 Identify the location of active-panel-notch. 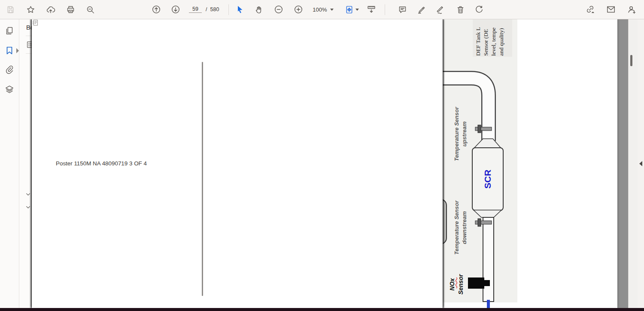
(18, 51).